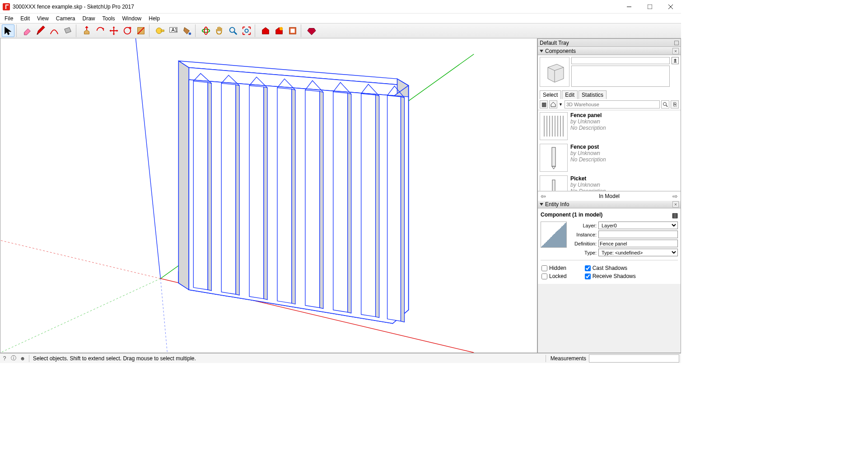  What do you see at coordinates (609, 196) in the screenshot?
I see `nav-label: In Model` at bounding box center [609, 196].